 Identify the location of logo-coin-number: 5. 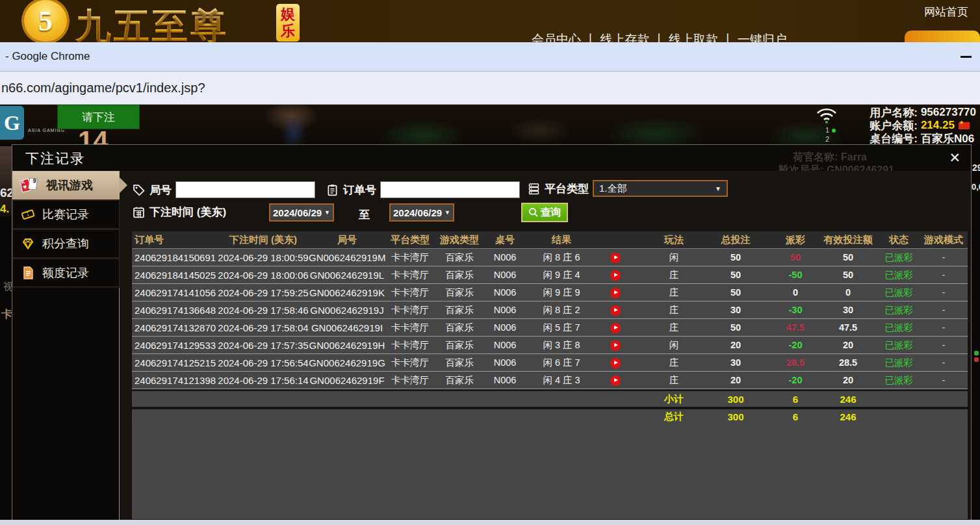
(45, 21).